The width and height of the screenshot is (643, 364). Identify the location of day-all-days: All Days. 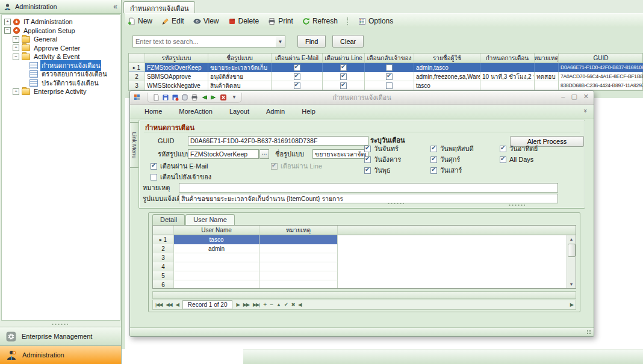
(519, 159).